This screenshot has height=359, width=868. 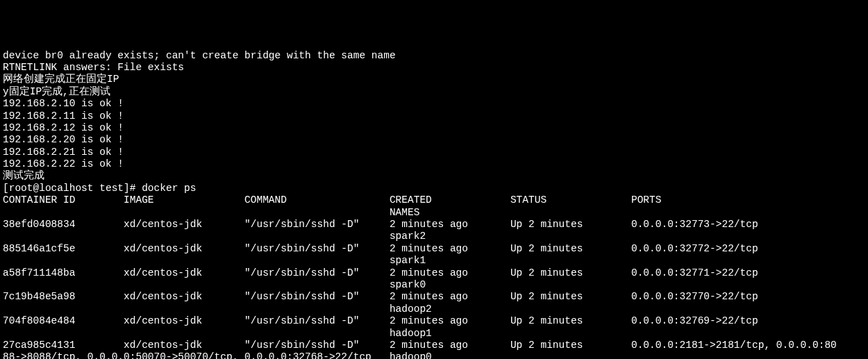 I want to click on output-line: RTNETLINK answers: File exists, so click(x=434, y=68).